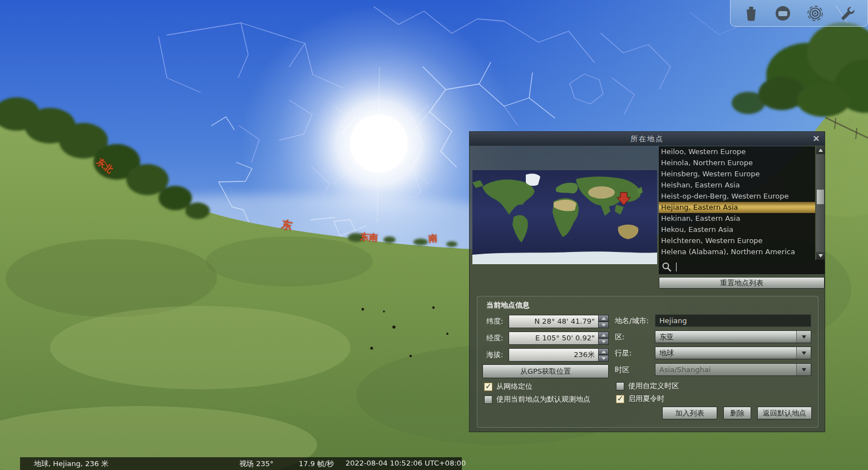 The height and width of the screenshot is (470, 868). I want to click on checkbox-custom-timezone: 使用自定义时区, so click(648, 386).